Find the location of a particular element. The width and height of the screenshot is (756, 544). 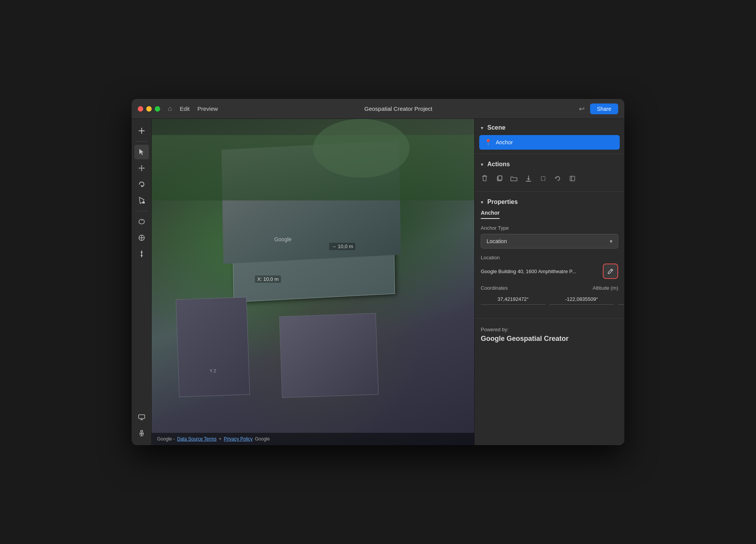

anchor-type-value: Location is located at coordinates (497, 241).